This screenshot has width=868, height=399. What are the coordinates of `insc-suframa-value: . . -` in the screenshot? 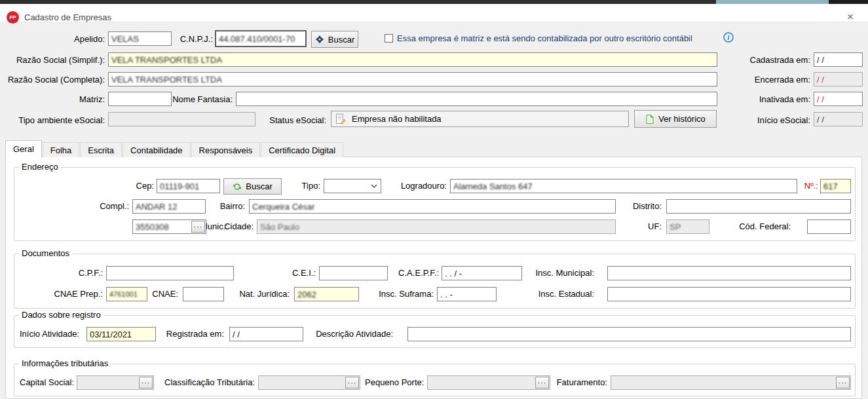 It's located at (447, 295).